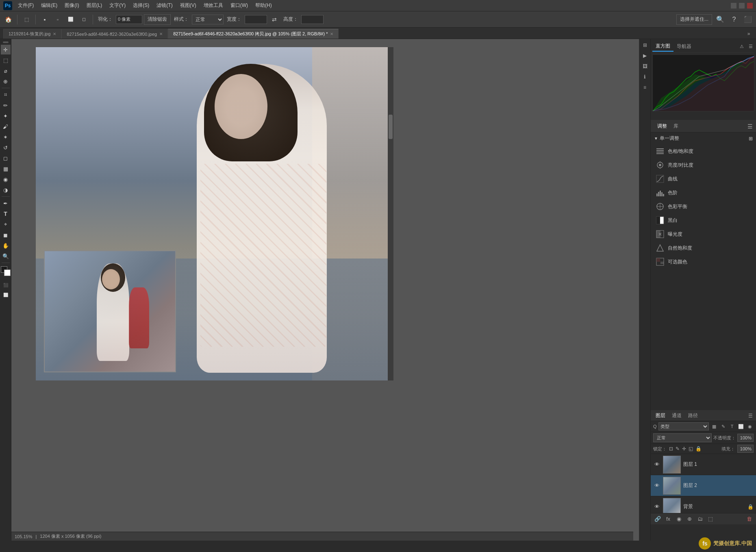 The image size is (756, 552). I want to click on adj-brightness-contrast: 亮度/对比度, so click(703, 165).